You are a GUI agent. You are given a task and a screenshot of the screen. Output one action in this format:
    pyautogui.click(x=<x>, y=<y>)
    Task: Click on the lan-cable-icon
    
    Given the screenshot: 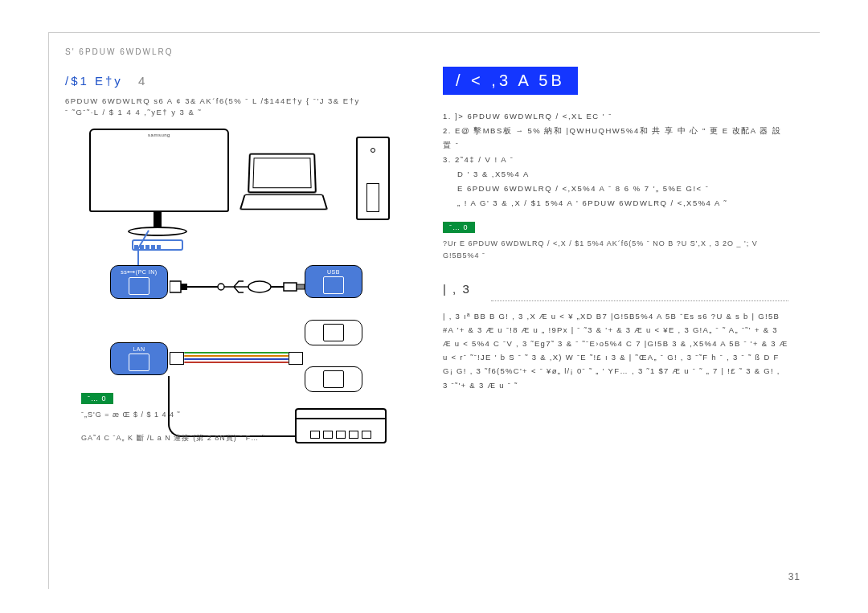 What is the action you would take?
    pyautogui.click(x=236, y=358)
    